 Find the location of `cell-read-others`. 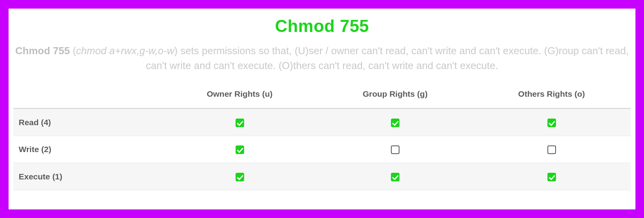

cell-read-others is located at coordinates (551, 122).